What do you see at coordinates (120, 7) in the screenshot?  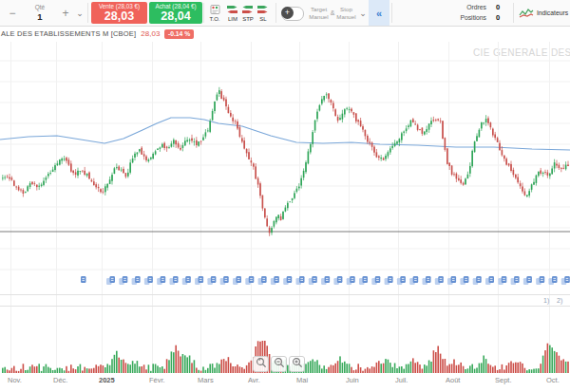 I see `sell-price-label: Vente (28,03 €)` at bounding box center [120, 7].